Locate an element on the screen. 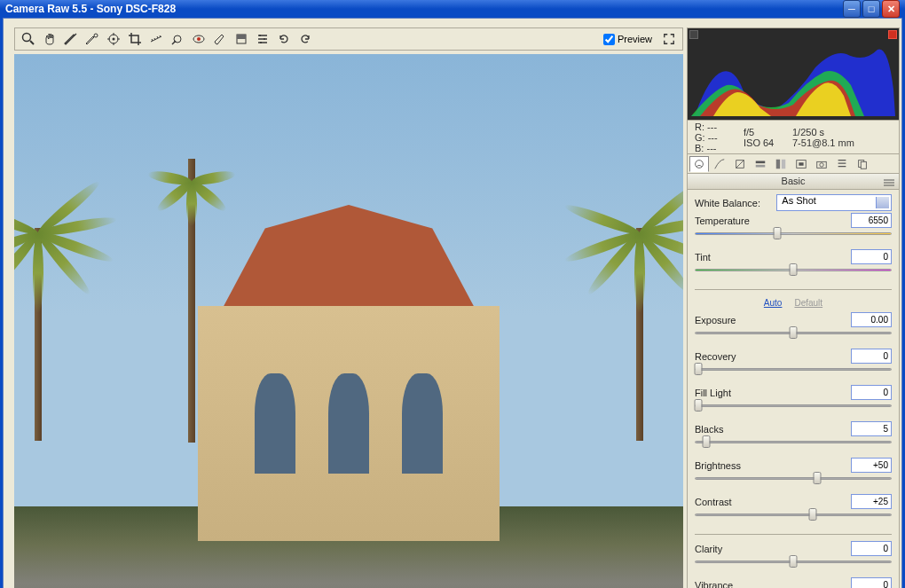 The height and width of the screenshot is (588, 905). minimize-button: ─ is located at coordinates (852, 9).